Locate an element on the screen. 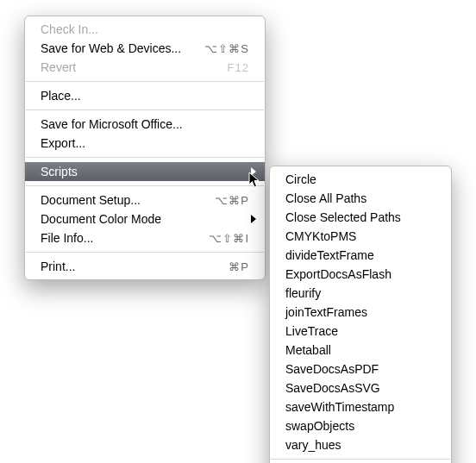 The image size is (476, 463). menu-item-export: Export... is located at coordinates (145, 143).